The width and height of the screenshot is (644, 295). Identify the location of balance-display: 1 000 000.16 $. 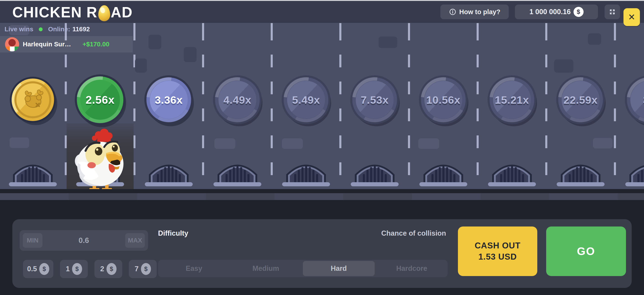
(556, 12).